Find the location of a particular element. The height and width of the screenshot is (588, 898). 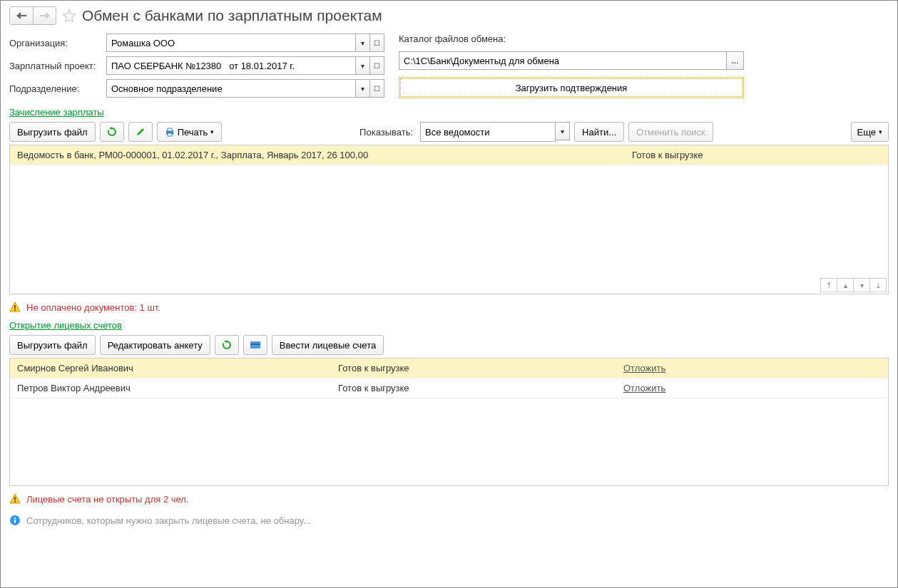

project-open-button: ☐ is located at coordinates (377, 66).